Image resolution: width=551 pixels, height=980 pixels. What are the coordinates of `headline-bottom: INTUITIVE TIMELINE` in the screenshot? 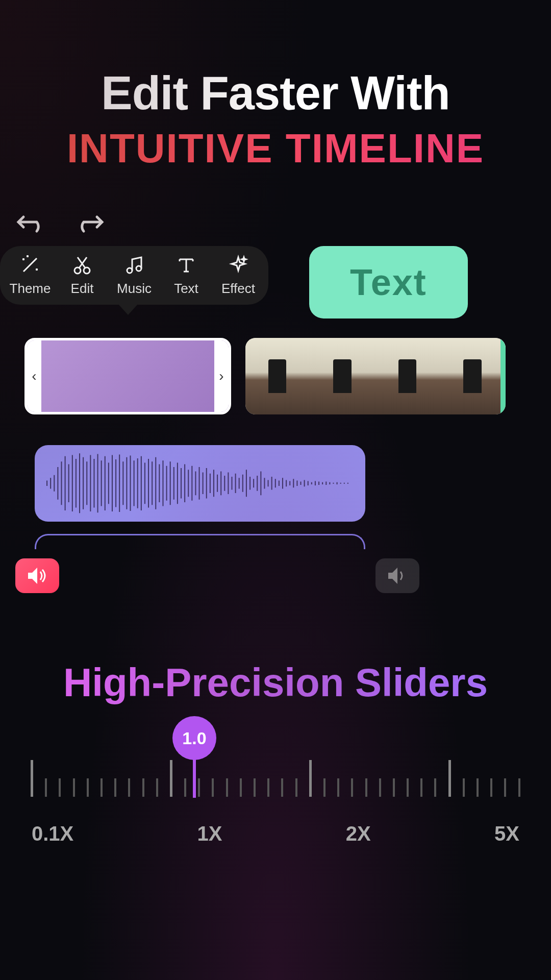 It's located at (276, 149).